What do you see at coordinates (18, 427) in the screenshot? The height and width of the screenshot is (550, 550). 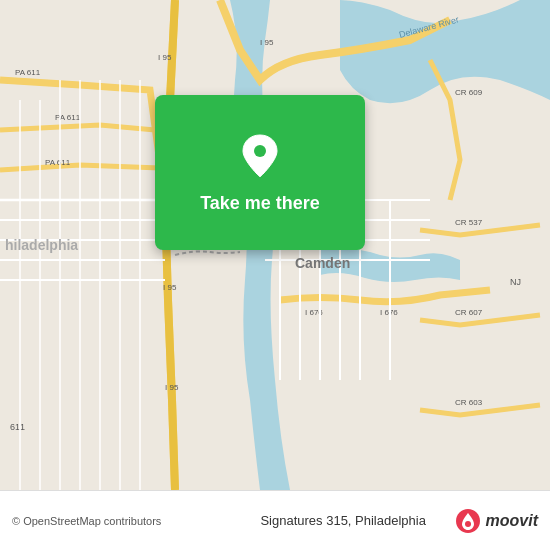 I see `svg-text: 611` at bounding box center [18, 427].